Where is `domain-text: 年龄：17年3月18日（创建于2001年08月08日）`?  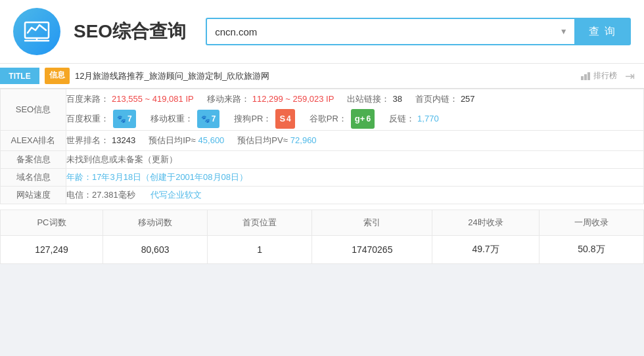 domain-text: 年龄：17年3月18日（创建于2001年08月08日） is located at coordinates (157, 177).